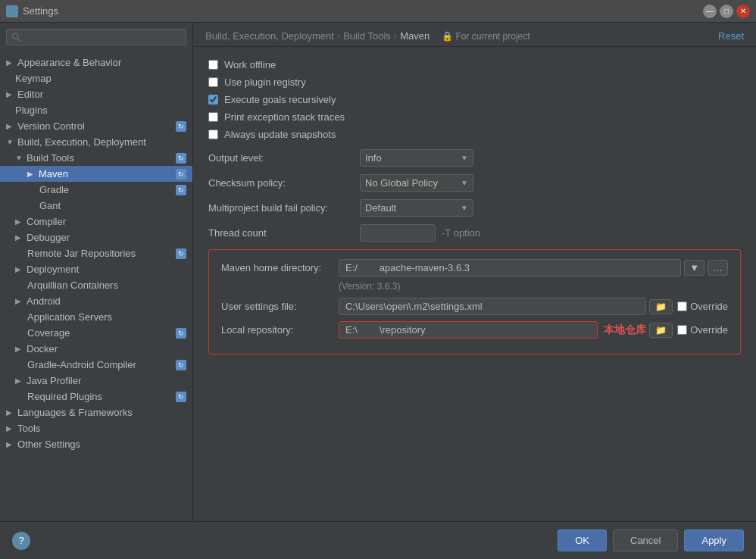  Describe the element at coordinates (96, 221) in the screenshot. I see `sidebar-item-compiler: ▶ Compiler` at that location.